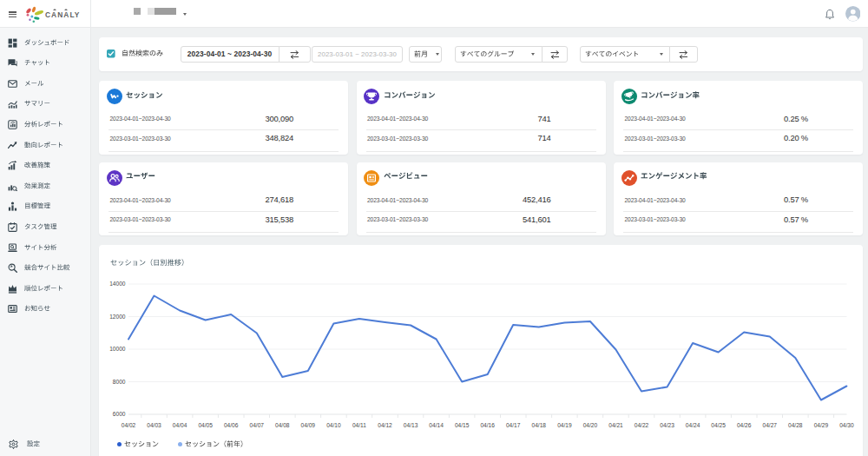 This screenshot has height=456, width=868. What do you see at coordinates (283, 426) in the screenshot?
I see `svg-text: 04/08` at bounding box center [283, 426].